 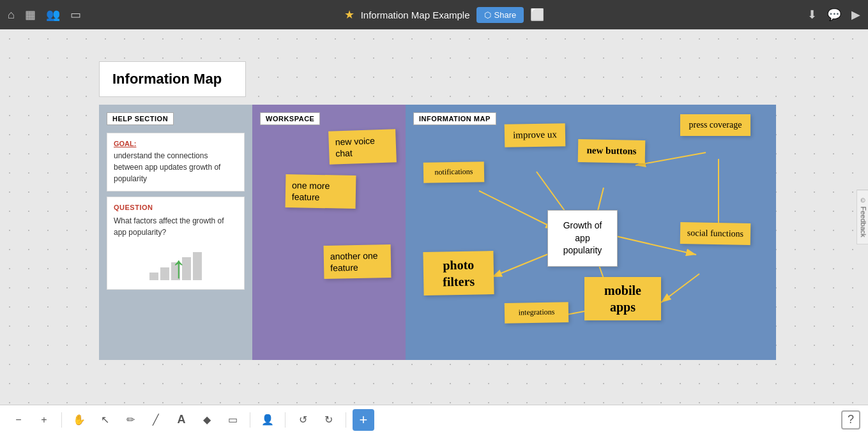 I want to click on help-button: ?, so click(x=851, y=420).